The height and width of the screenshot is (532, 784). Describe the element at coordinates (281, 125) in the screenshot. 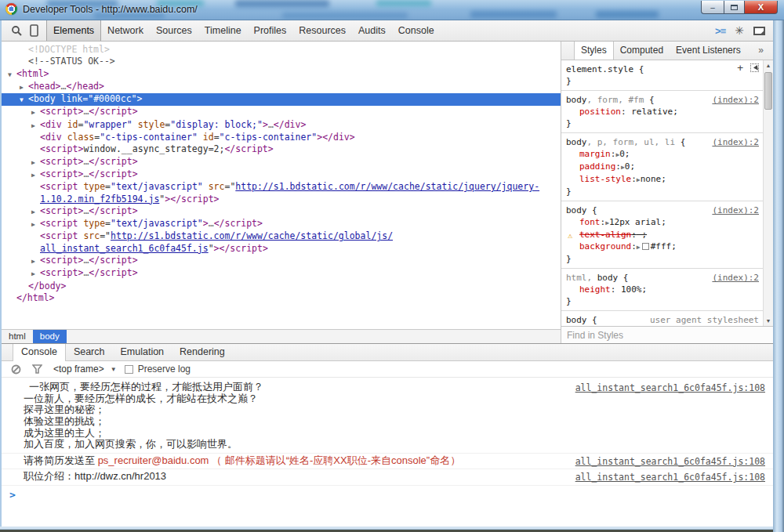

I see `dom-tree-row: ▶<div id="wrapper" style="display: block…` at that location.